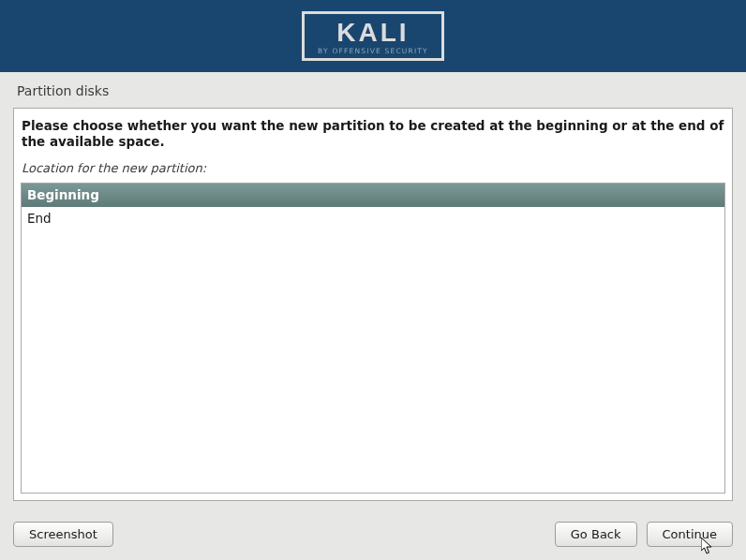 The image size is (746, 560). Describe the element at coordinates (373, 90) in the screenshot. I see `page-title: Partition disks` at that location.